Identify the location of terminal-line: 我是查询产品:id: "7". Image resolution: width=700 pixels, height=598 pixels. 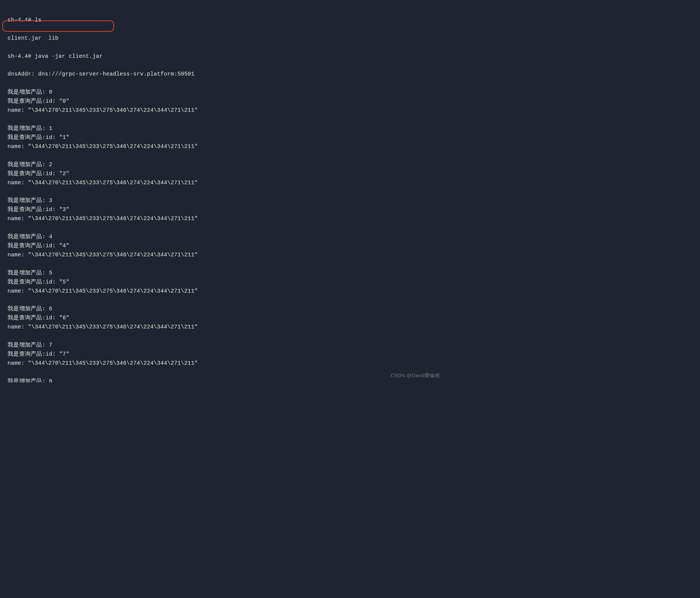
(224, 354).